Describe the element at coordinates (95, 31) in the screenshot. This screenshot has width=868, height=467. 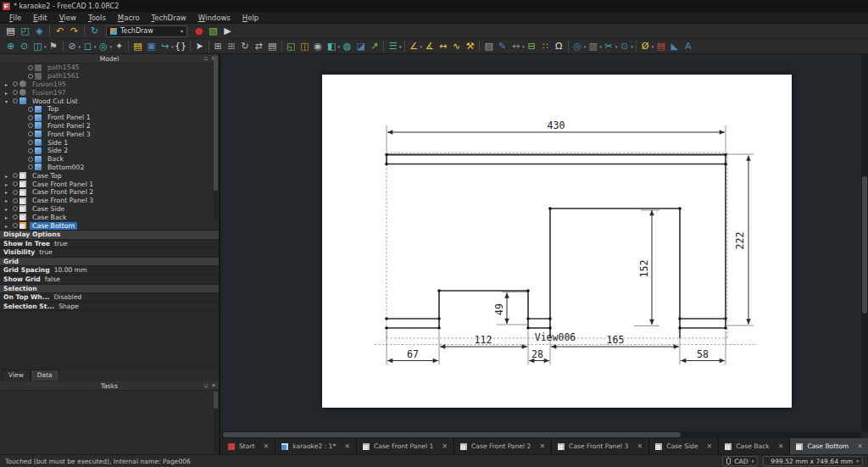
I see `refresh-icon: ↻` at that location.